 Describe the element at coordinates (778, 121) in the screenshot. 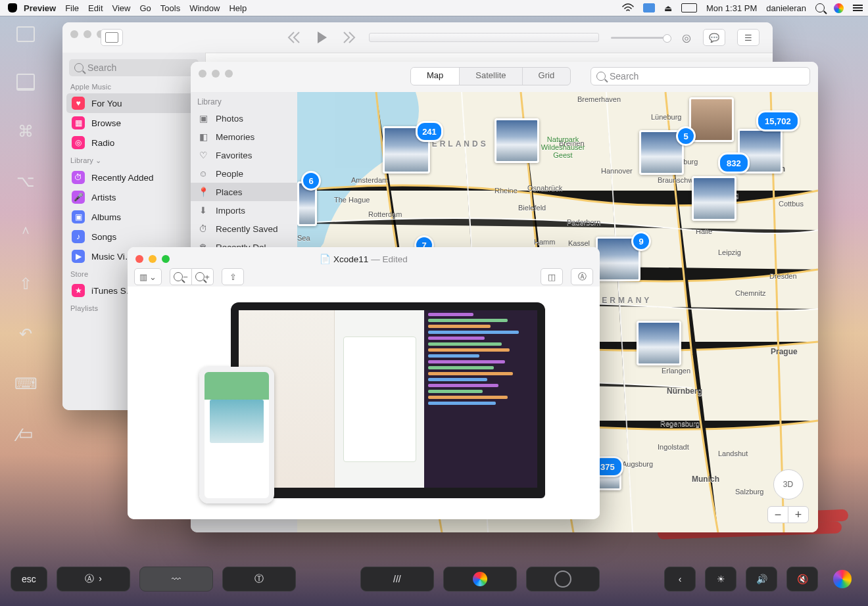

I see `pin-15702: 15,702` at that location.